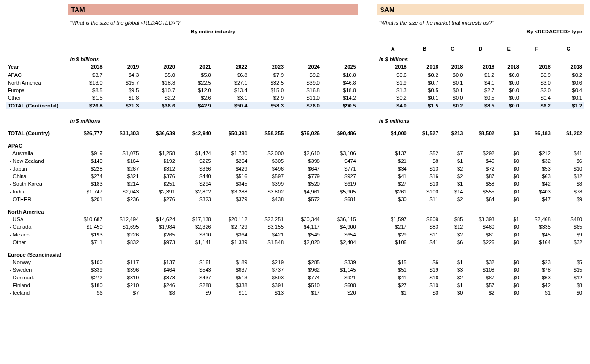 The width and height of the screenshot is (590, 364). Describe the element at coordinates (231, 285) in the screenshot. I see `tam-value: $338` at that location.